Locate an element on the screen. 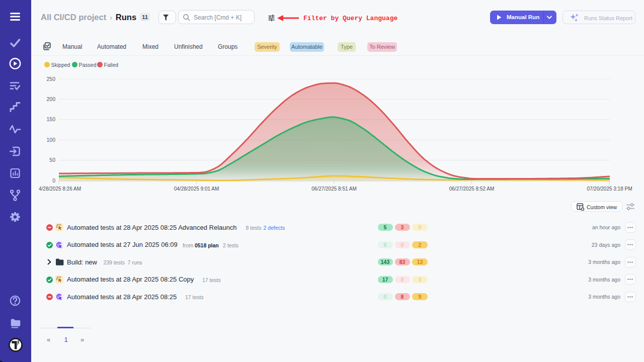  svg-text: 50 is located at coordinates (52, 160).